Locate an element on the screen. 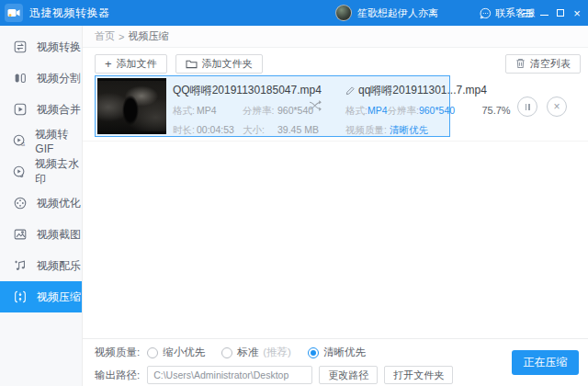  output-resolution-value: 960*540 is located at coordinates (437, 111).